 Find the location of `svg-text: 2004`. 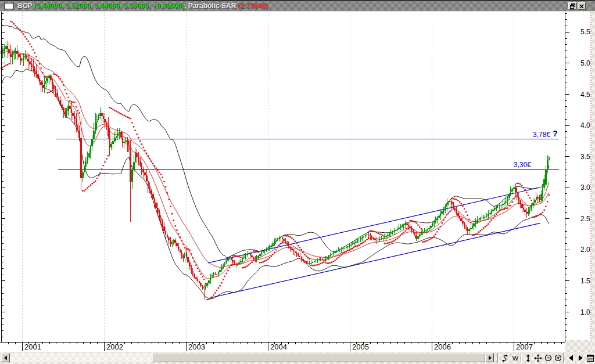

svg-text: 2004 is located at coordinates (279, 347).